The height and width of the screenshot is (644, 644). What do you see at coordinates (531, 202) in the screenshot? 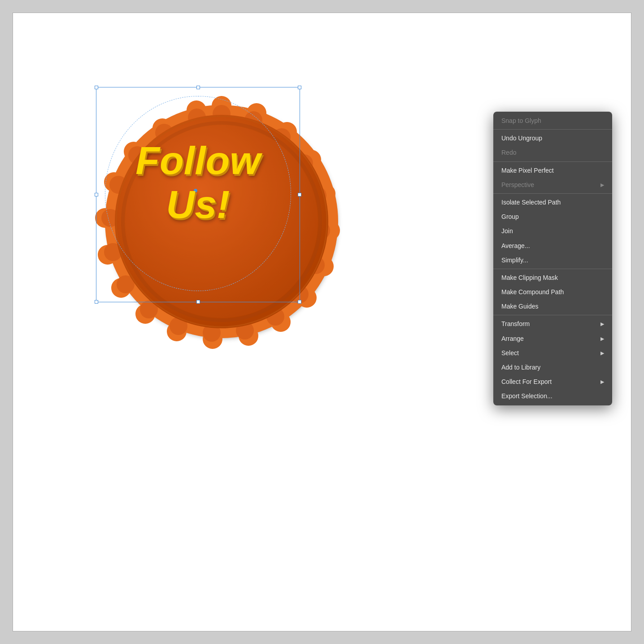
I see `menu-item-label-isolate-selected-path: Isolate Selected Path` at bounding box center [531, 202].